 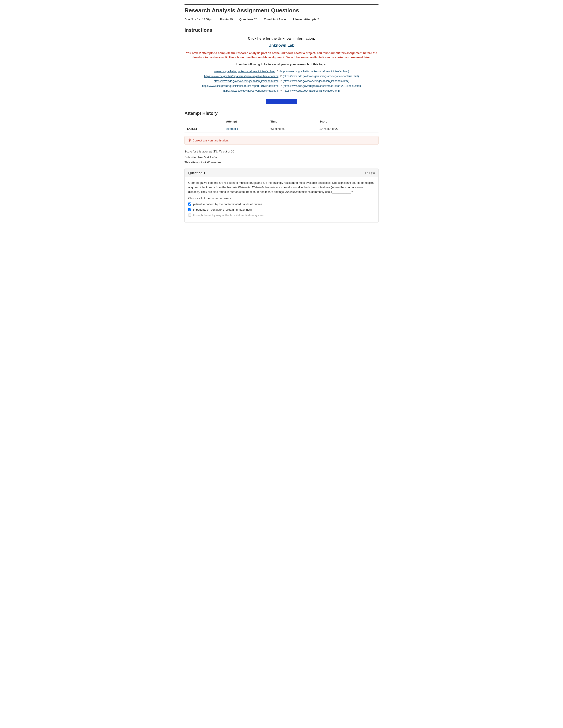 What do you see at coordinates (228, 215) in the screenshot?
I see `answer-label: through the air by way of the hospital v…` at bounding box center [228, 215].